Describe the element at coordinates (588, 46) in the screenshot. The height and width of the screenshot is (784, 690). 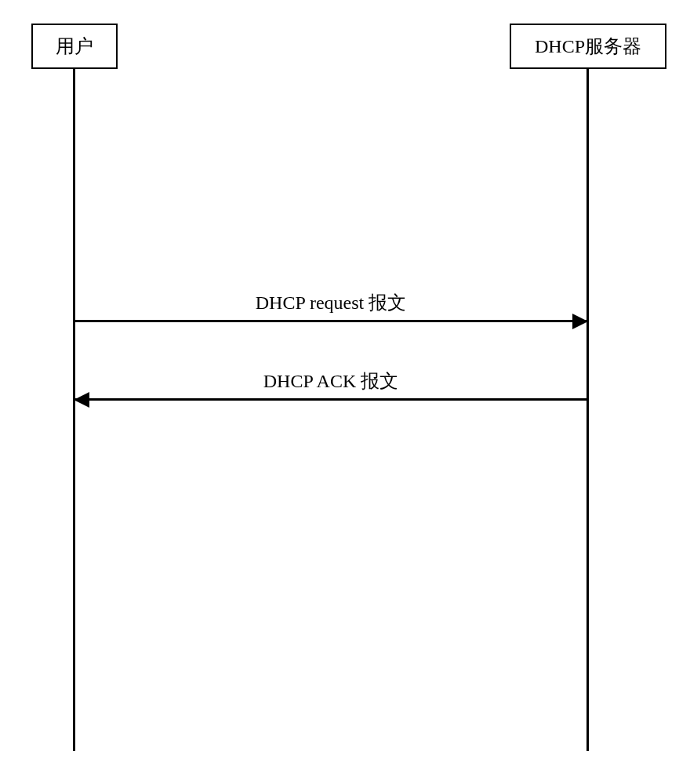
I see `participant-server-label: DHCP服务器` at that location.